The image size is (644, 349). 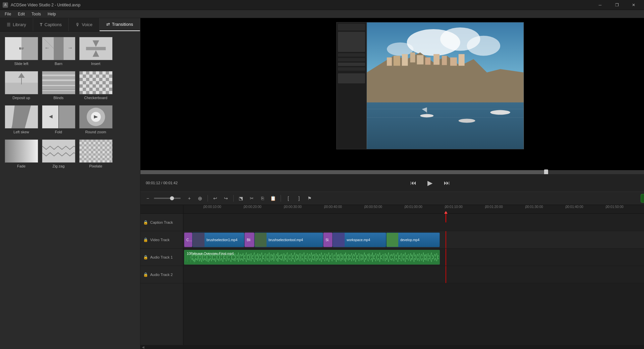 I want to click on zoom-slider-container, so click(x=167, y=198).